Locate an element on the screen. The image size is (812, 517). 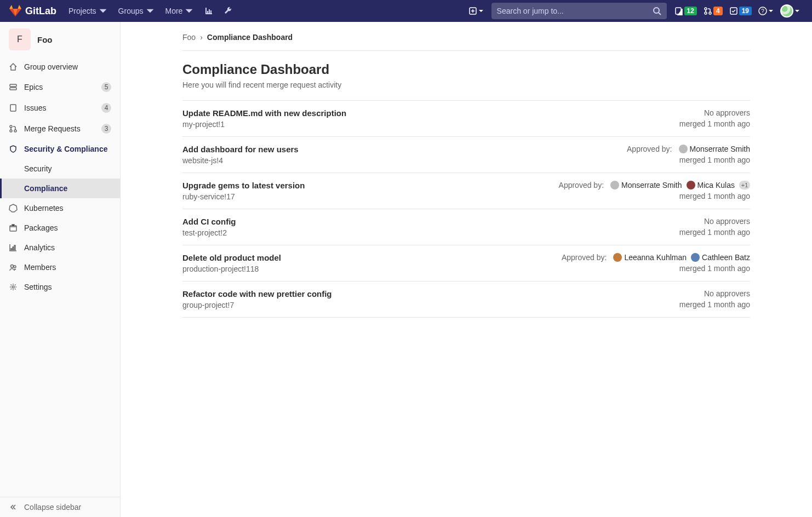
sidebar-item-security-compliance: Security & Compliance is located at coordinates (60, 149).